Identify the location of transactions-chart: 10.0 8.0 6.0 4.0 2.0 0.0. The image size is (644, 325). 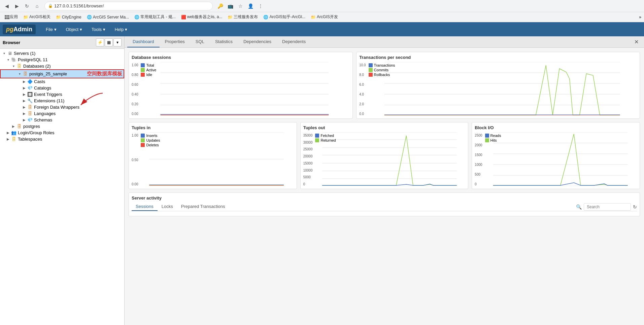
(498, 89).